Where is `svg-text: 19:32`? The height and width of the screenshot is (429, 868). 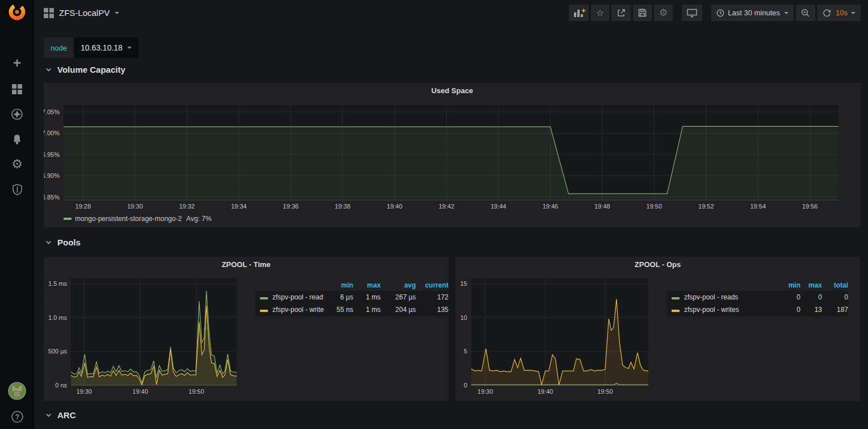 svg-text: 19:32 is located at coordinates (187, 206).